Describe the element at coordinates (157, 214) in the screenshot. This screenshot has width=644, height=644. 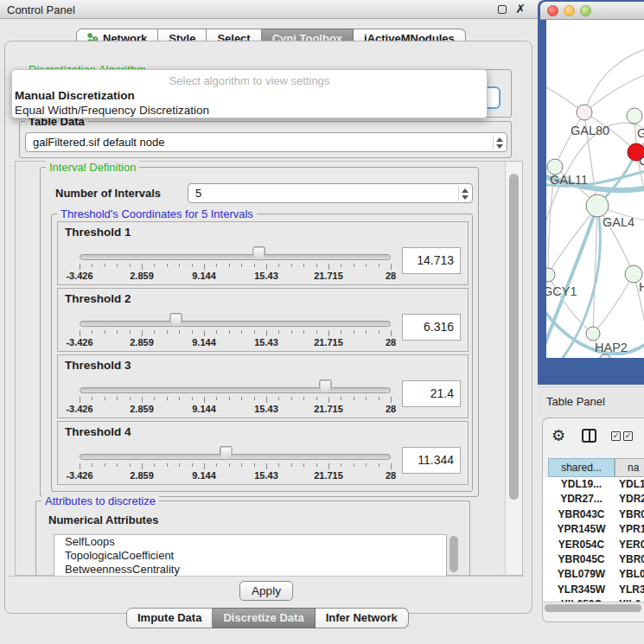
I see `threshold-coordinates-title: Threshold's Coordinates for 5 Intervals` at that location.